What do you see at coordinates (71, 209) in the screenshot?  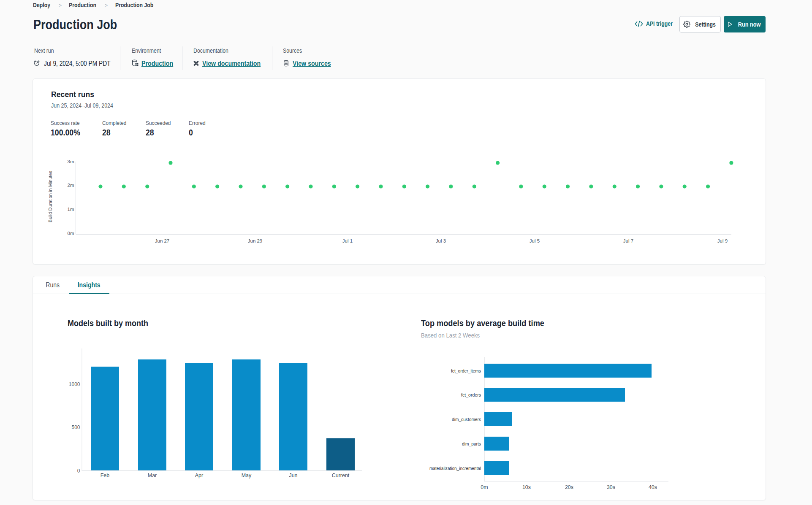 I see `svg-text: 1m` at bounding box center [71, 209].